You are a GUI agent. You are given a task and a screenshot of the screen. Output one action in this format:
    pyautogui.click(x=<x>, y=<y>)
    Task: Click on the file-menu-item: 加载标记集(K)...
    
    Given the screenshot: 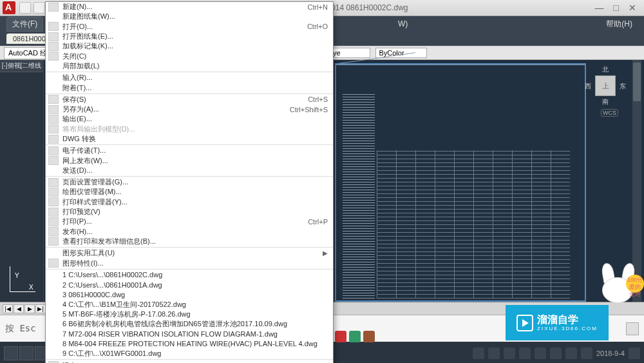 What is the action you would take?
    pyautogui.click(x=189, y=46)
    